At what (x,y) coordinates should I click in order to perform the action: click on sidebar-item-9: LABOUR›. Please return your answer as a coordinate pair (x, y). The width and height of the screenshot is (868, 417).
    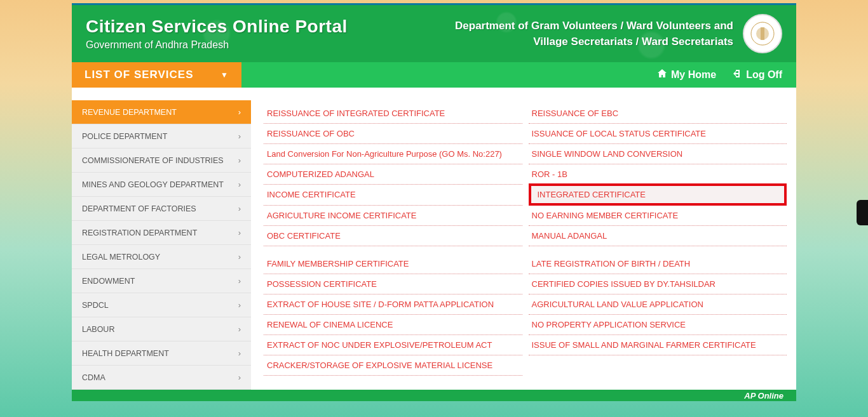
    Looking at the image, I should click on (161, 329).